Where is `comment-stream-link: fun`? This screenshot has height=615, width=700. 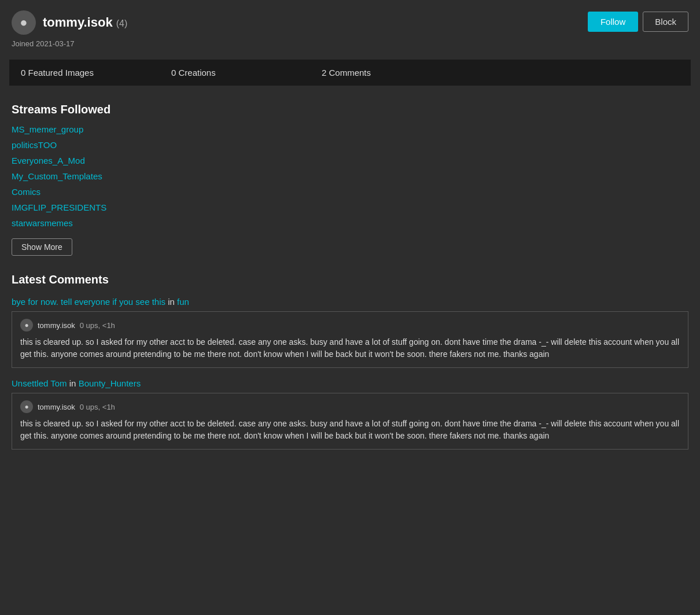 comment-stream-link: fun is located at coordinates (183, 302).